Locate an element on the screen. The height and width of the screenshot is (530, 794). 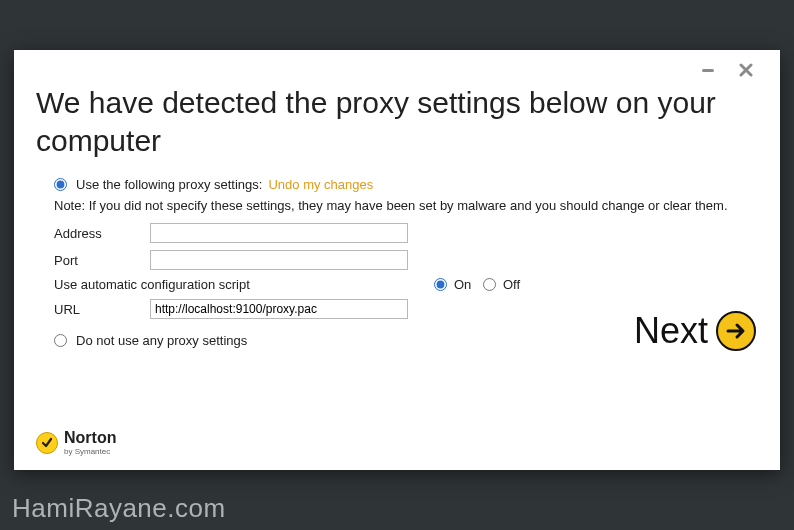
minimize-button is located at coordinates (708, 70).